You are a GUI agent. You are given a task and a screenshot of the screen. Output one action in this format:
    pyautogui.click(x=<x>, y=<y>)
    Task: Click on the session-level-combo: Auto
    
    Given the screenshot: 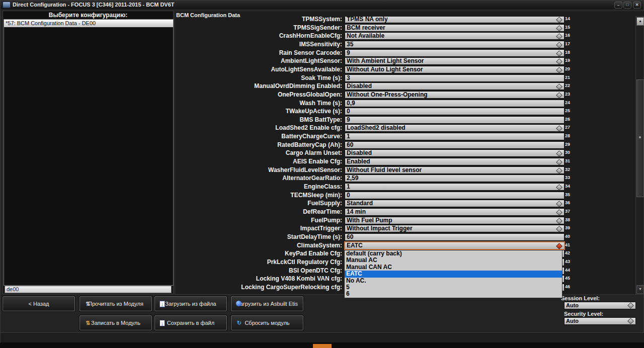 What is the action you would take?
    pyautogui.click(x=600, y=306)
    